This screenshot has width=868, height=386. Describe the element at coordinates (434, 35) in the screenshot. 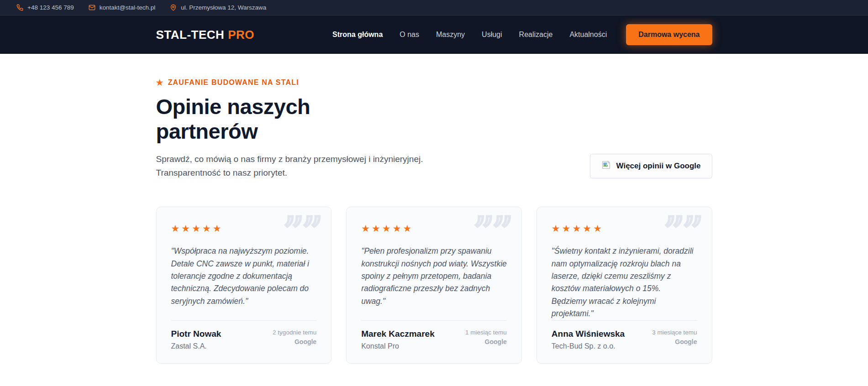

I see `main-navbar: STAL-TECH PRO Strona główna O nas Maszyn…` at that location.